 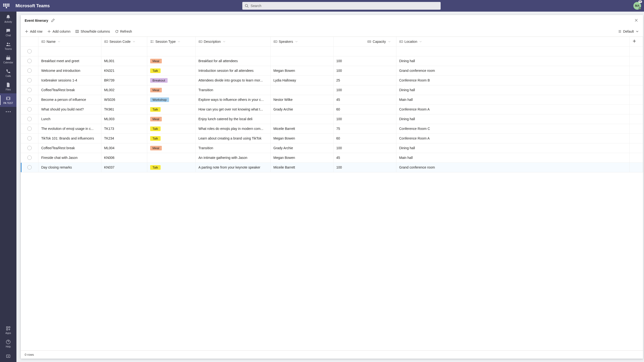 What do you see at coordinates (302, 110) in the screenshot?
I see `cell-speakers: Grady Archie` at bounding box center [302, 110].